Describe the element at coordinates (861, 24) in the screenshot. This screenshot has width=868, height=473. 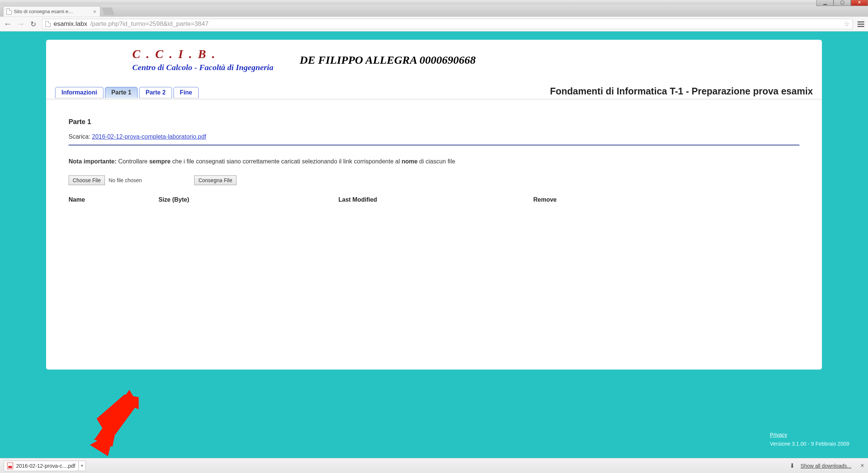
I see `menu-icon` at that location.